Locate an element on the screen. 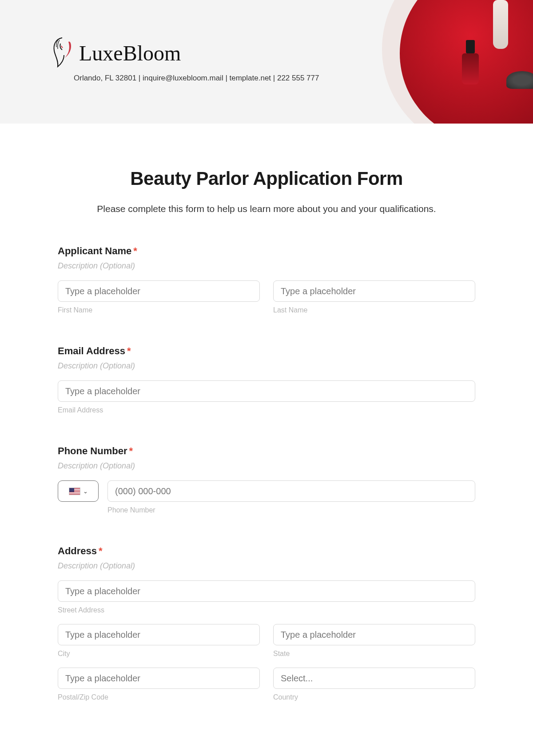 Image resolution: width=533 pixels, height=756 pixels. postal-code-sublabel: Postal/Zip Code is located at coordinates (159, 697).